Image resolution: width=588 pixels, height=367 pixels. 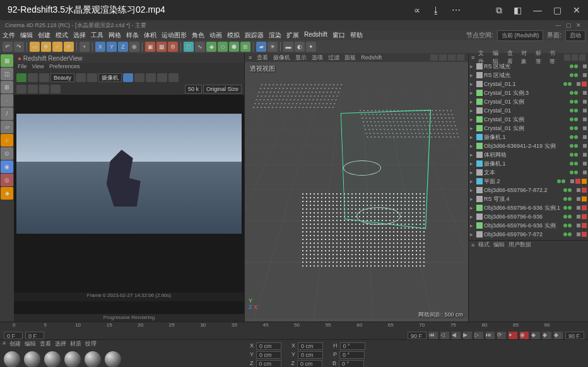 What do you see at coordinates (85, 47) in the screenshot?
I see `add-tool: +` at bounding box center [85, 47].